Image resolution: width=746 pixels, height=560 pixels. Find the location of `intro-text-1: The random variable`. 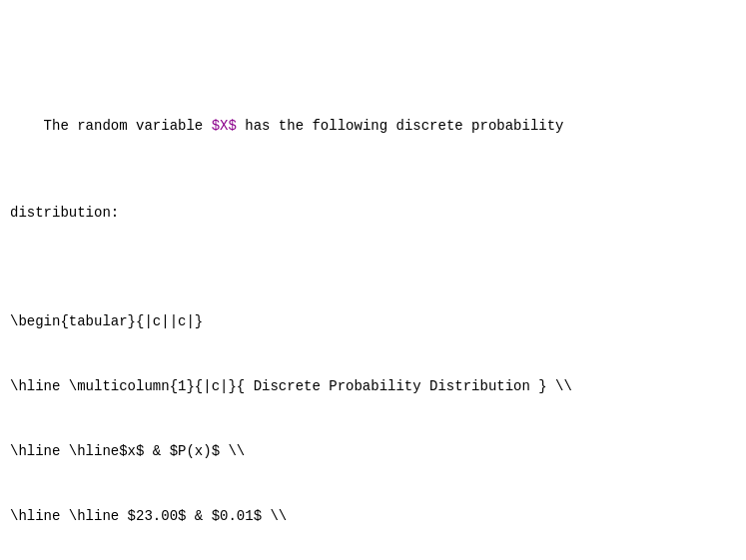

intro-text-1: The random variable is located at coordinates (128, 126).